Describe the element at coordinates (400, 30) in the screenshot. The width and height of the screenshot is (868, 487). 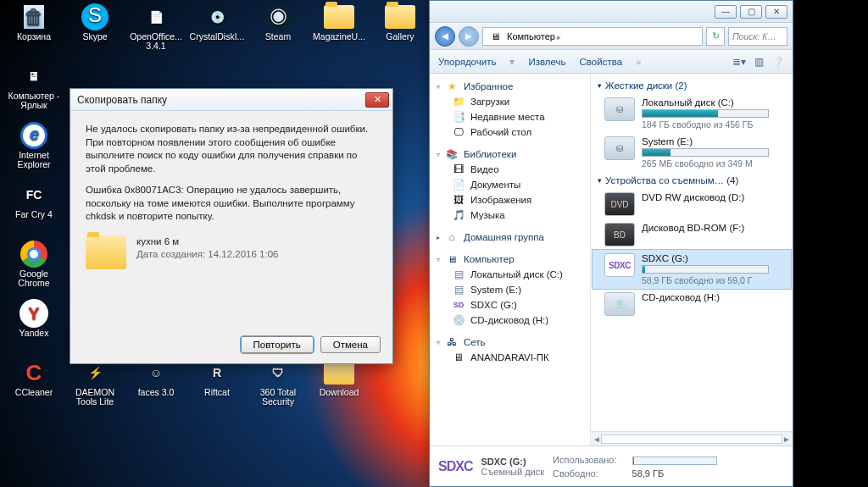
I see `desktop-icon: Gallery` at that location.